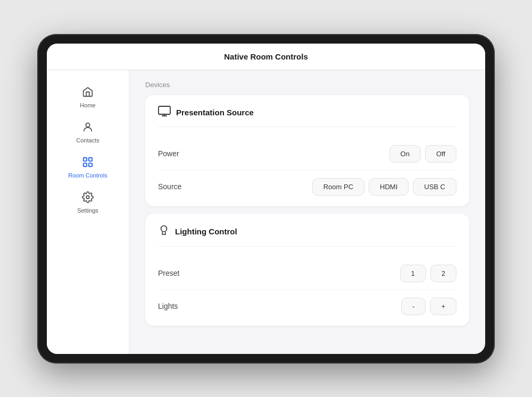 This screenshot has height=397, width=532. I want to click on sidebar-item-settings: Settings, so click(88, 202).